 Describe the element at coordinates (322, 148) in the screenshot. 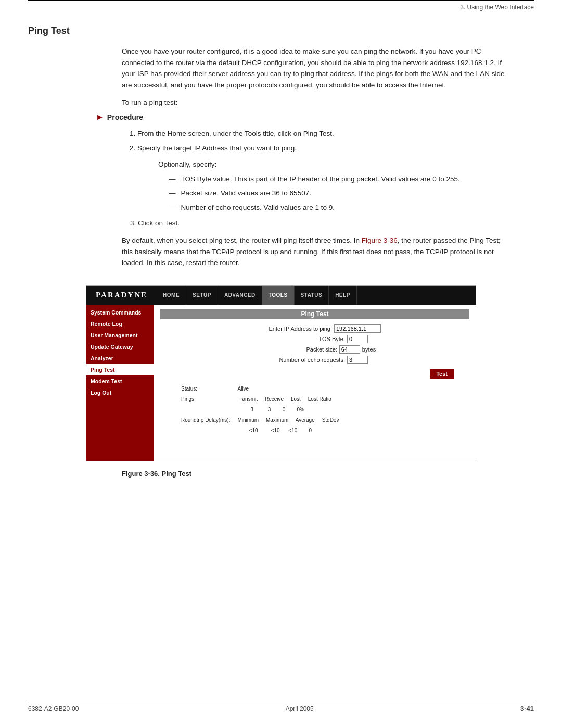

I see `step-2: Specify the target IP Address that you w…` at that location.